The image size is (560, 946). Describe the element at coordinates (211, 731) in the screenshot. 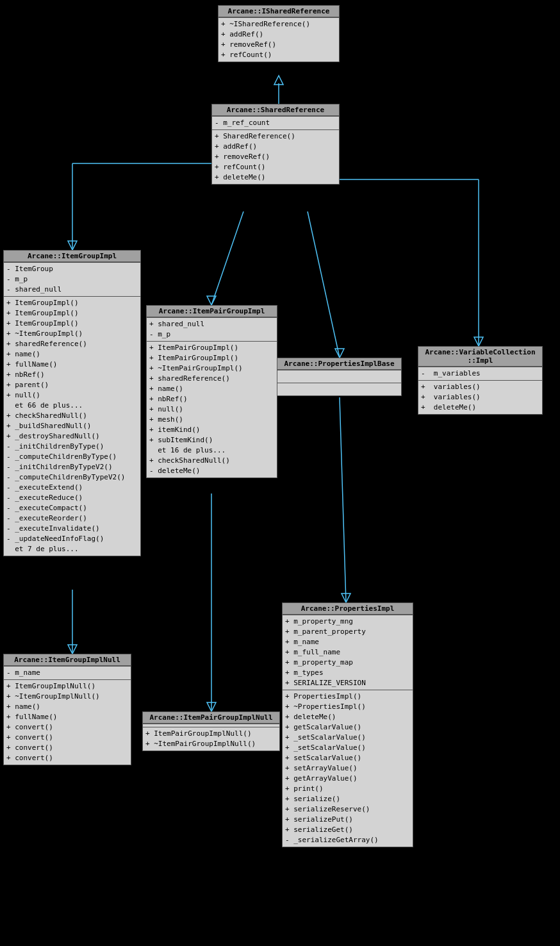

I see `class-ItemPairGroupImplNull: Arcane::ItemPairGroupImplNull + ItemPair…` at that location.